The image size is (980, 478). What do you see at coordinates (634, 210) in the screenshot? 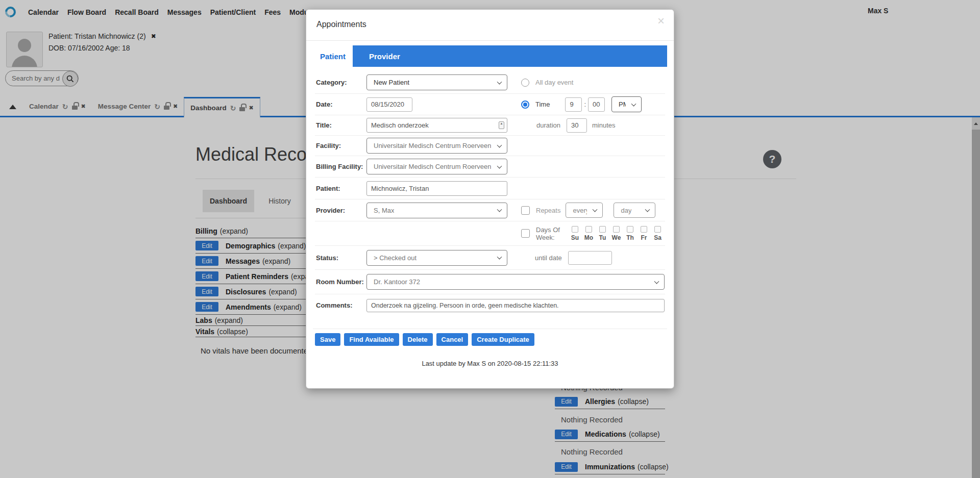
I see `repeat-unit-select: day` at bounding box center [634, 210].